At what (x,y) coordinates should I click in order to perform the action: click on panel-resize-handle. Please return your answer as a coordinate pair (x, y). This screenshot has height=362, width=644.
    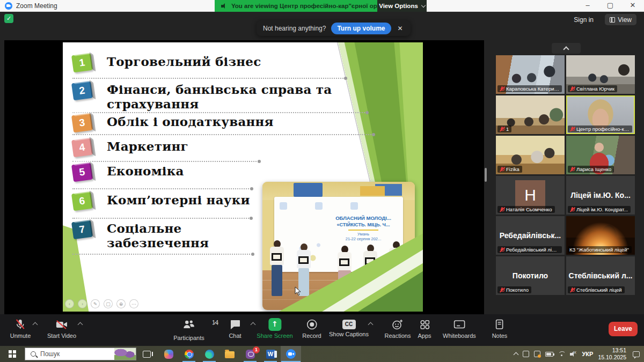
    Looking at the image, I should click on (486, 175).